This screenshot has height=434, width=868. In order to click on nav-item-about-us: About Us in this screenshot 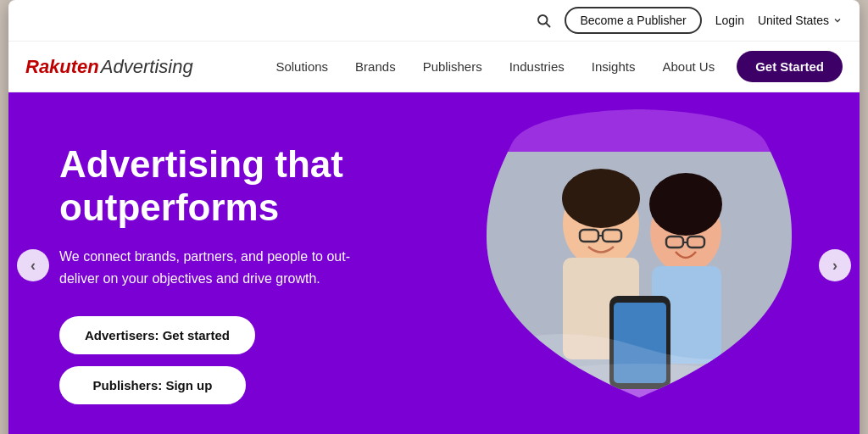, I will do `click(688, 66)`.